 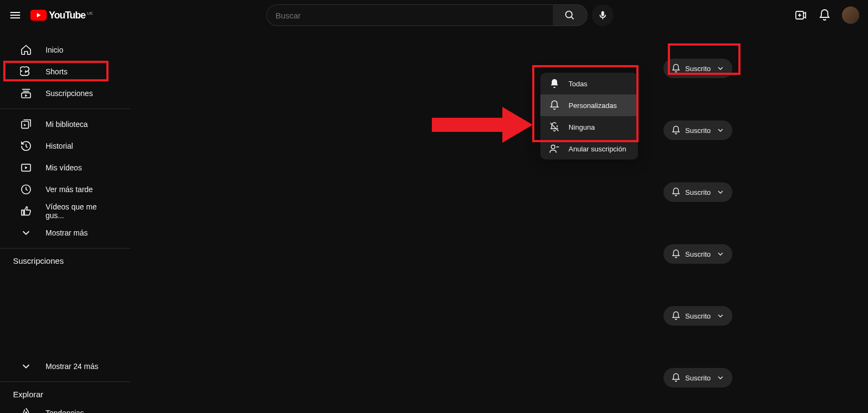 What do you see at coordinates (64, 168) in the screenshot?
I see `sidebar-item-label: Mis vídeos` at bounding box center [64, 168].